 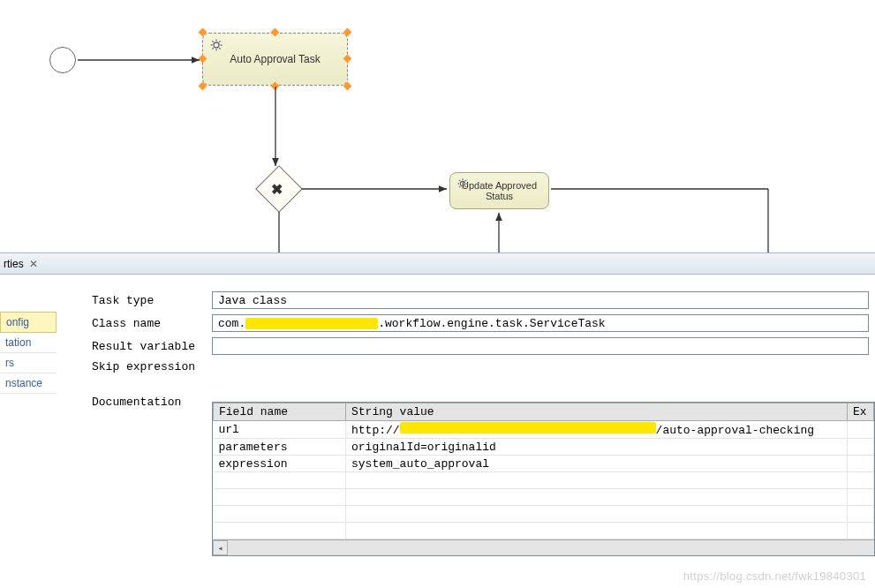 I want to click on table-row: parametersoriginalId=originalid, so click(x=544, y=447).